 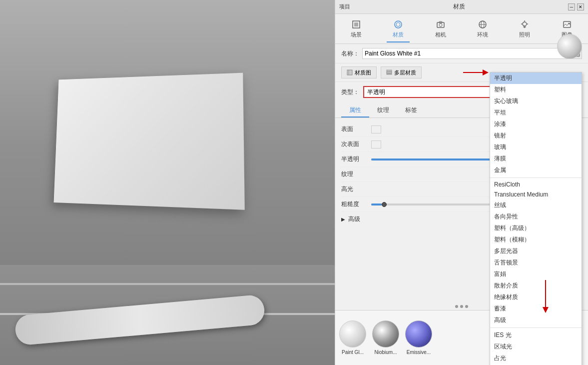 I want to click on material-icon, so click(x=398, y=24).